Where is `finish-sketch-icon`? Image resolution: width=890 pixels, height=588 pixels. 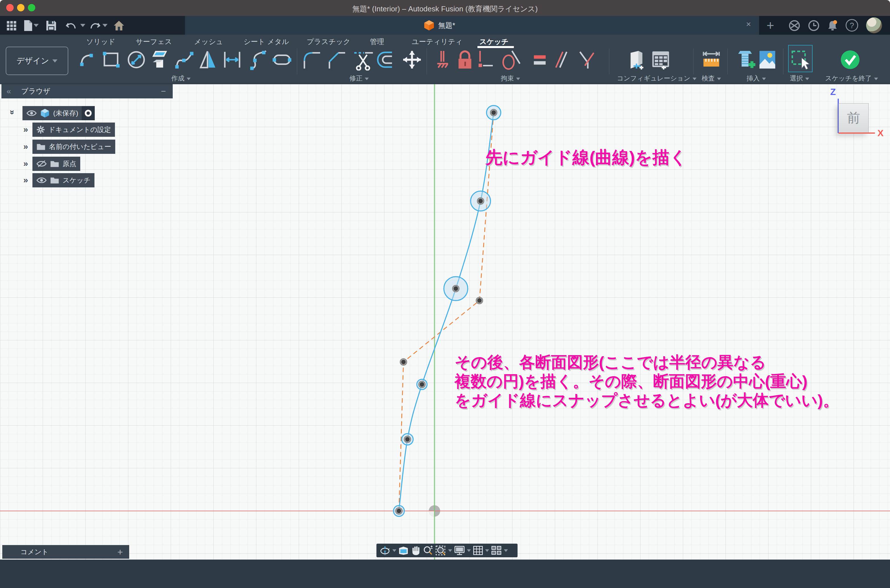
finish-sketch-icon is located at coordinates (850, 60).